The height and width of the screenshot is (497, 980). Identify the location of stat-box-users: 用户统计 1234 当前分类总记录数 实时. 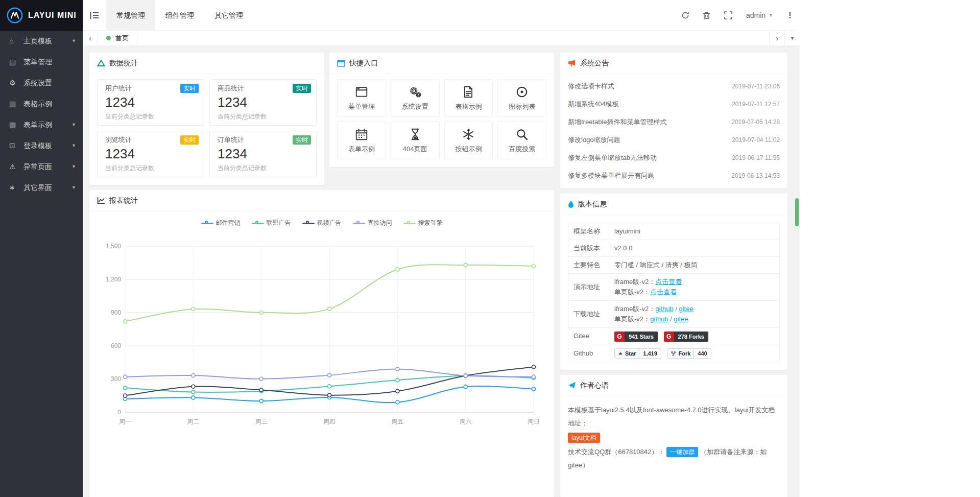
(151, 102).